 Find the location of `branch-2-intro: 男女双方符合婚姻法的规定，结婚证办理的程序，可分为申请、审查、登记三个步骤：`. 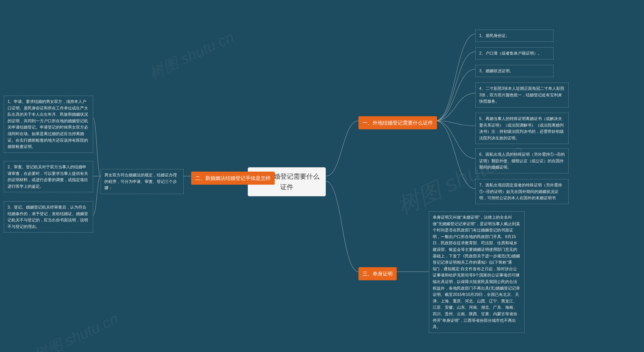

branch-2-intro: 男女双方符合婚姻法的规定，结婚证办理的程序，可分为申请、审查、登记三个步骤： is located at coordinates (142, 182).